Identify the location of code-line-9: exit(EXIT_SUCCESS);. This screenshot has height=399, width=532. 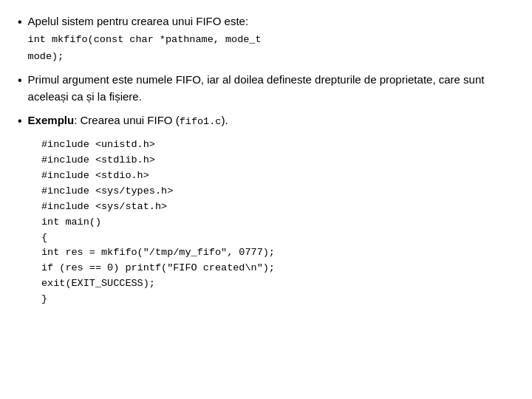
(278, 284).